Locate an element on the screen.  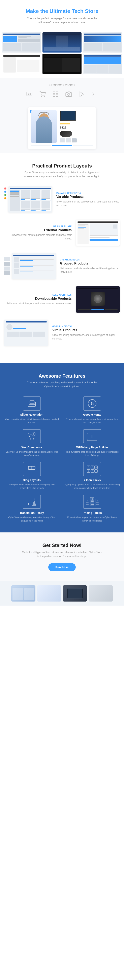
feature-wpbakery: WPBakery Page Builder This awesome drag … is located at coordinates (93, 443).